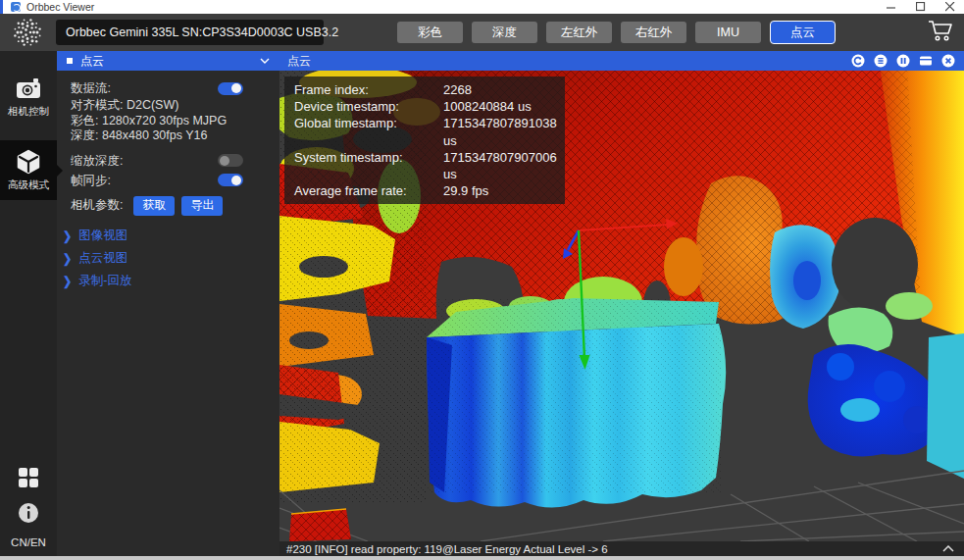  I want to click on settings-panel-title: 点云, so click(171, 61).